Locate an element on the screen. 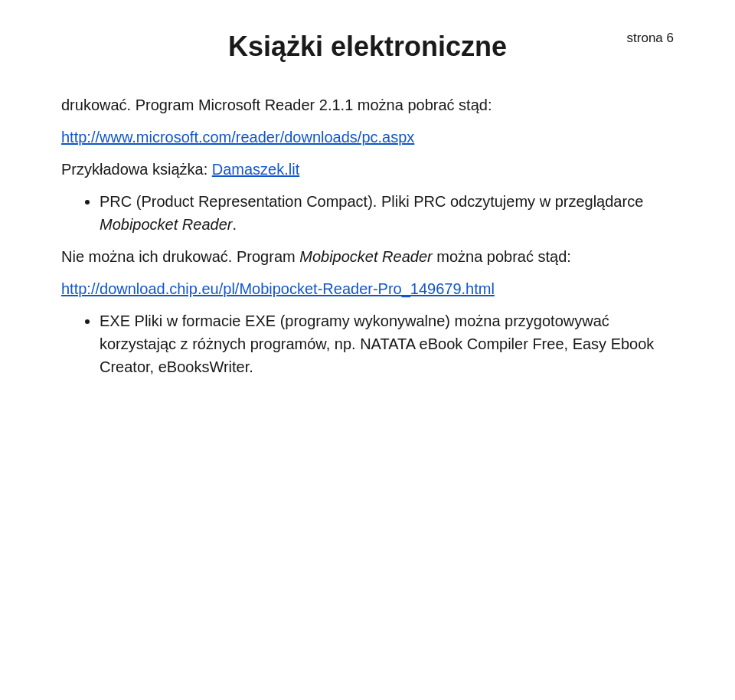 This screenshot has height=700, width=735. paragraph-1-text: drukować. Program Microsoft Reader 2.1.1… is located at coordinates (276, 105).